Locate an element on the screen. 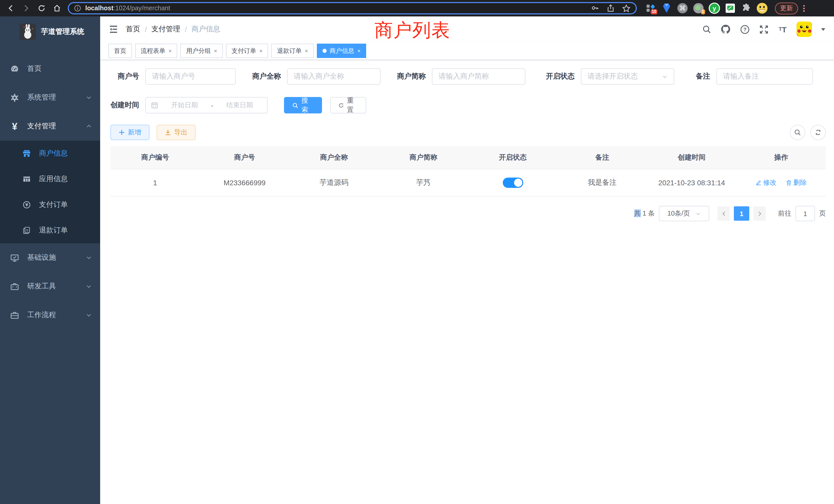 The height and width of the screenshot is (504, 834). user-avatar is located at coordinates (804, 29).